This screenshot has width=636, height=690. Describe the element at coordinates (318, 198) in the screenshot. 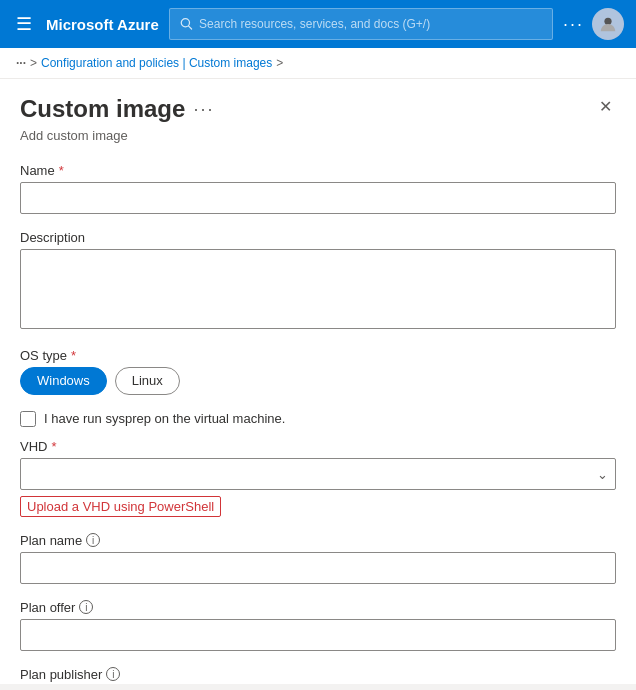

I see `name-input` at that location.